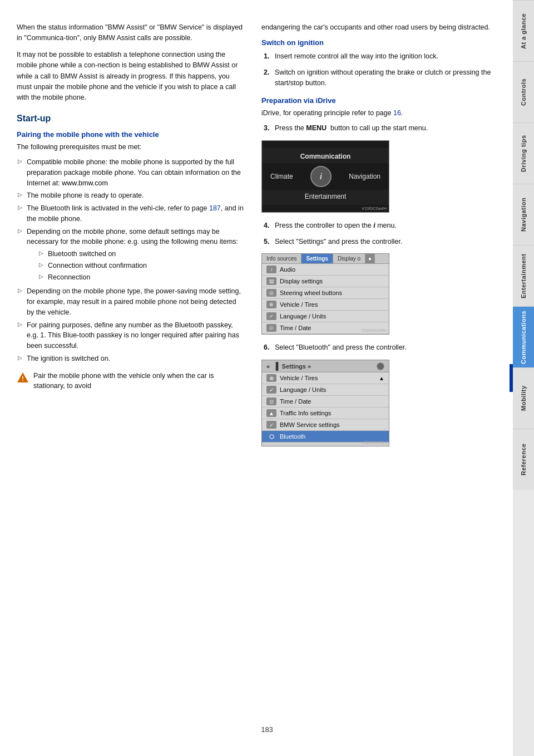 This screenshot has width=534, height=756. What do you see at coordinates (215, 208) in the screenshot?
I see `page-link-187: 187` at bounding box center [215, 208].